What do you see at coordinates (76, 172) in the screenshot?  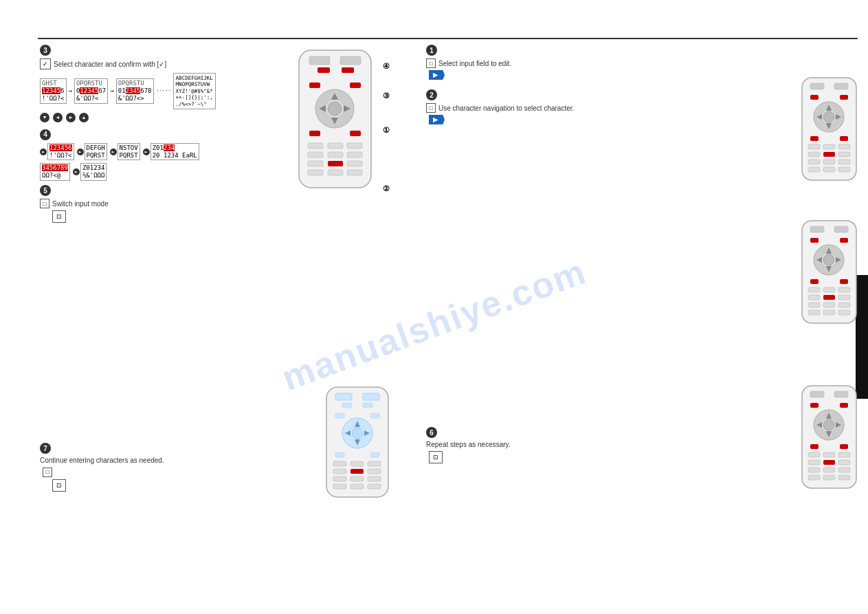 I see `arrow-btn-5: ►` at bounding box center [76, 172].